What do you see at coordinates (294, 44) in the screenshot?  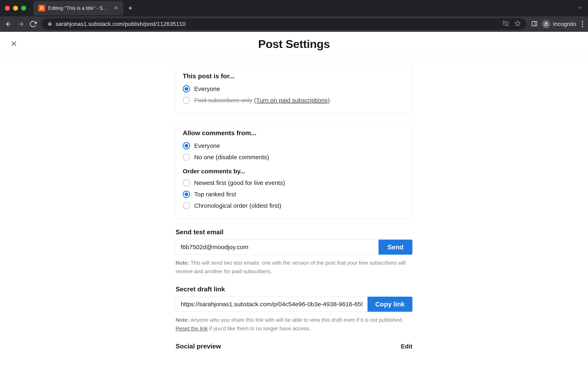 I see `page-title: Post Settings` at bounding box center [294, 44].